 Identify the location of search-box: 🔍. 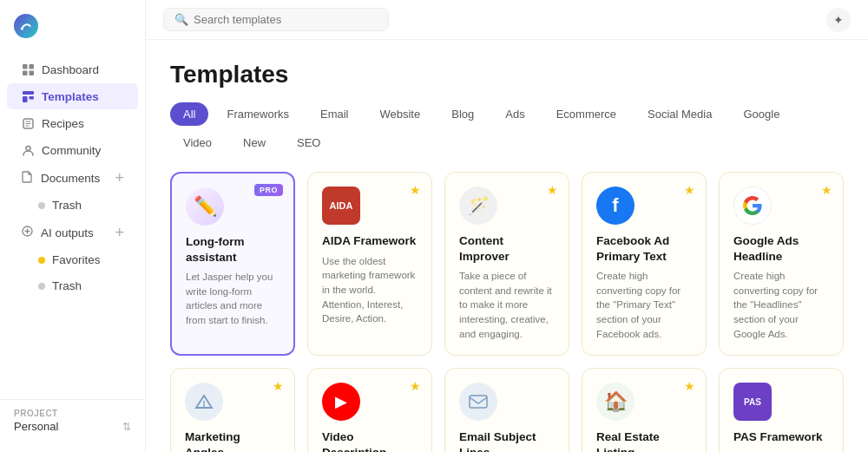
(276, 19).